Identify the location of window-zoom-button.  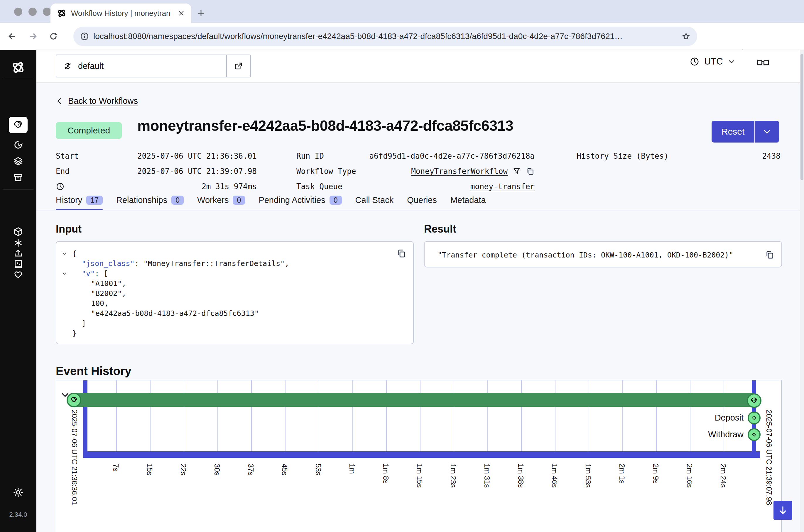
(47, 12).